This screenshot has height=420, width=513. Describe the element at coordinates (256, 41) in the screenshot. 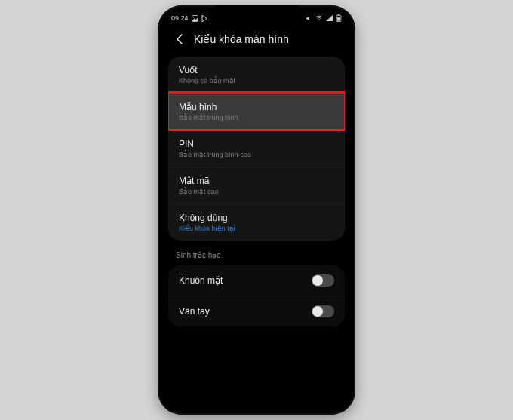

I see `page-header: Kiểu khóa màn hình` at that location.